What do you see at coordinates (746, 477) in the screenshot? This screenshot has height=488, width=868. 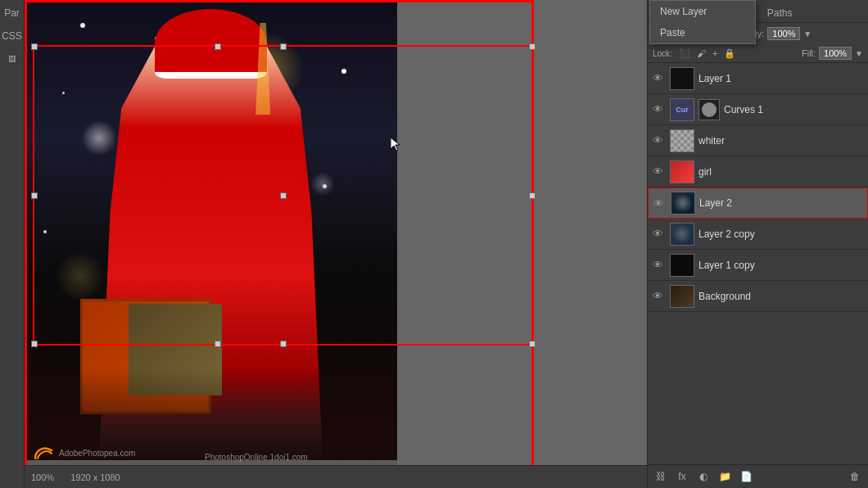 I see `new-layer-icon: 📄` at bounding box center [746, 477].